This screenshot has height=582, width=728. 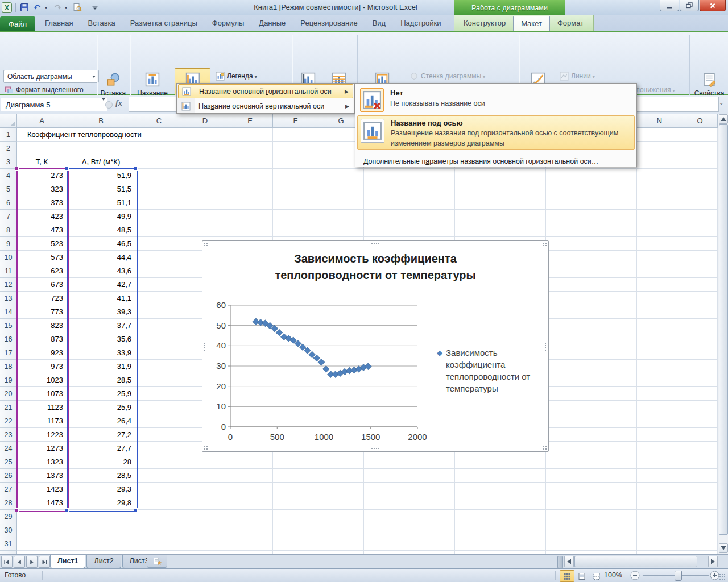 I want to click on row-header: 24, so click(x=9, y=448).